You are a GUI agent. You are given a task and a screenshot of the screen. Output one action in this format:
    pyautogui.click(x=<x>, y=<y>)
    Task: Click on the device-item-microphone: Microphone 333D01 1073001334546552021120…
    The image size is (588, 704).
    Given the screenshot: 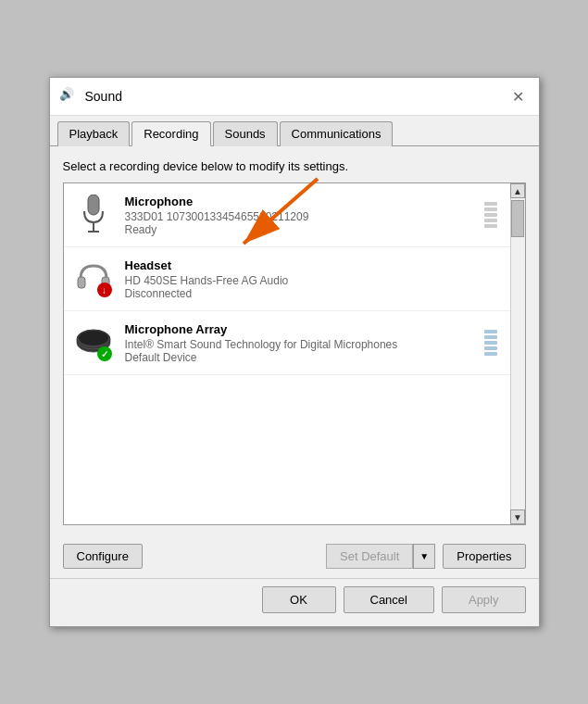 What is the action you would take?
    pyautogui.click(x=287, y=215)
    